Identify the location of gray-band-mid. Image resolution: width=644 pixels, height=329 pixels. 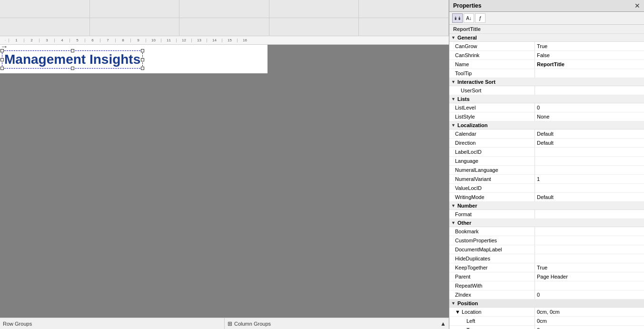
(225, 27).